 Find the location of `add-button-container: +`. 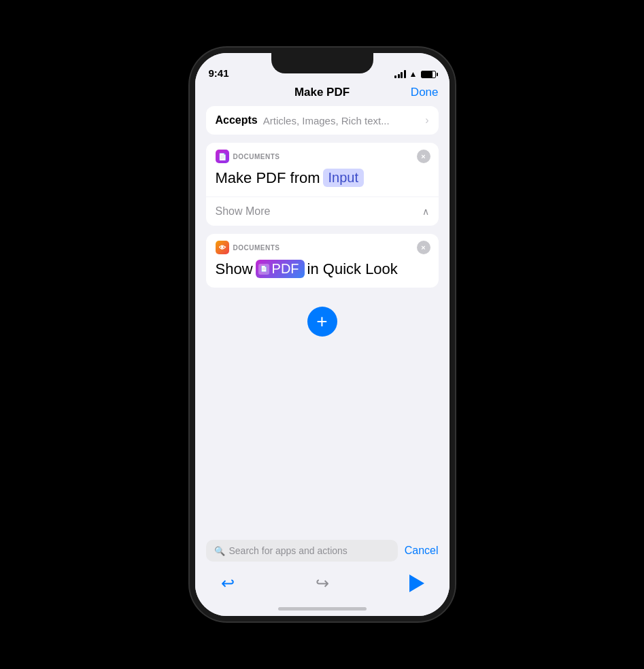

add-button-container: + is located at coordinates (322, 322).